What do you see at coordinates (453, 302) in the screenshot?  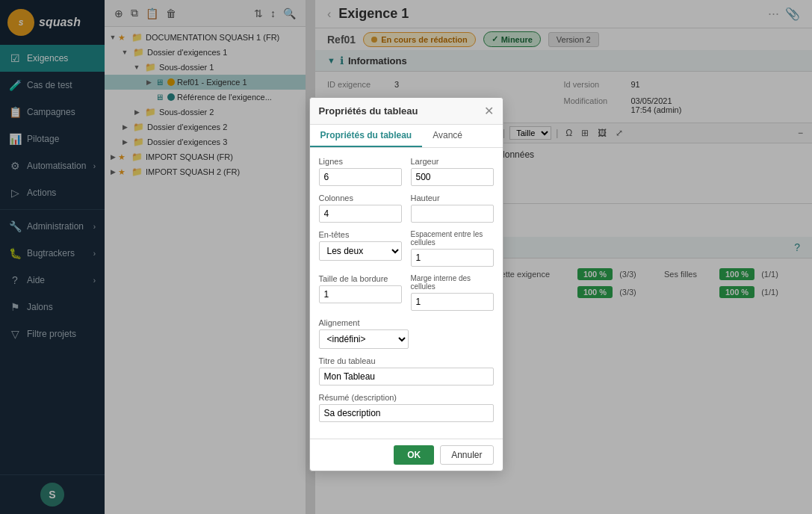 I see `marge-input` at bounding box center [453, 302].